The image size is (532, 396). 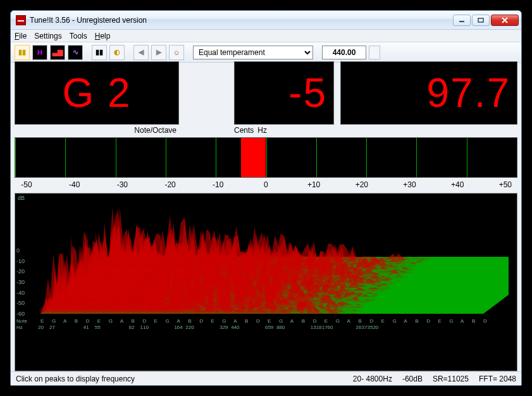 I want to click on meter-tick-label: +50, so click(x=505, y=185).